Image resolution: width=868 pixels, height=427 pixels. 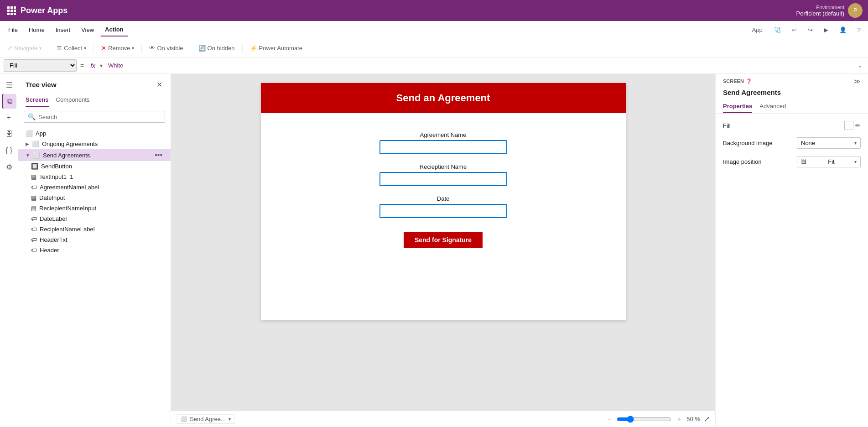 I want to click on waffle-menu, so click(x=12, y=11).